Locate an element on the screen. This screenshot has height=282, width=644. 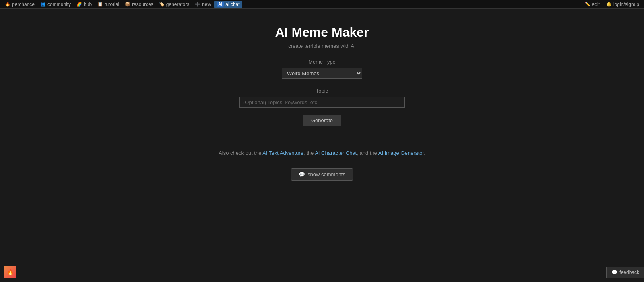
nav-label-login: login/signup is located at coordinates (626, 4).